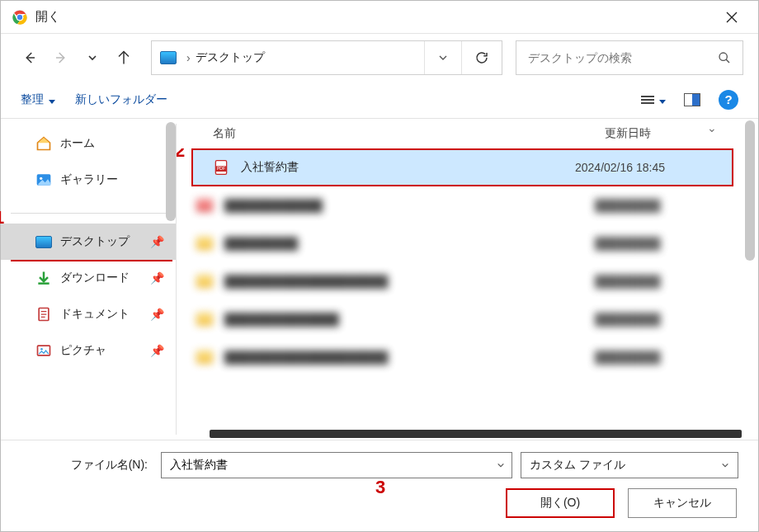 The image size is (759, 532). Describe the element at coordinates (83, 351) in the screenshot. I see `sidebar-item-label: ピクチャ` at that location.